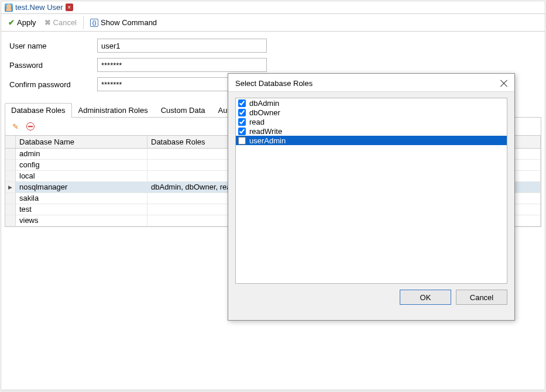  I want to click on role-item-read: read, so click(371, 122).